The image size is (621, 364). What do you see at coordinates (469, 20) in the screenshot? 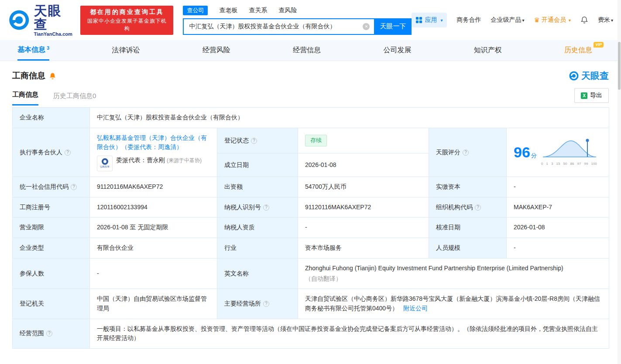
I see `menu-cooperation: 商务合作` at bounding box center [469, 20].